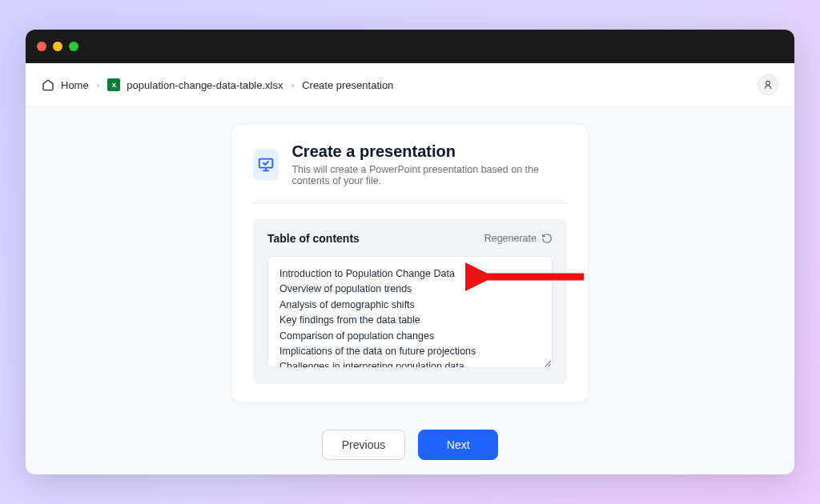  I want to click on user-avatar, so click(768, 85).